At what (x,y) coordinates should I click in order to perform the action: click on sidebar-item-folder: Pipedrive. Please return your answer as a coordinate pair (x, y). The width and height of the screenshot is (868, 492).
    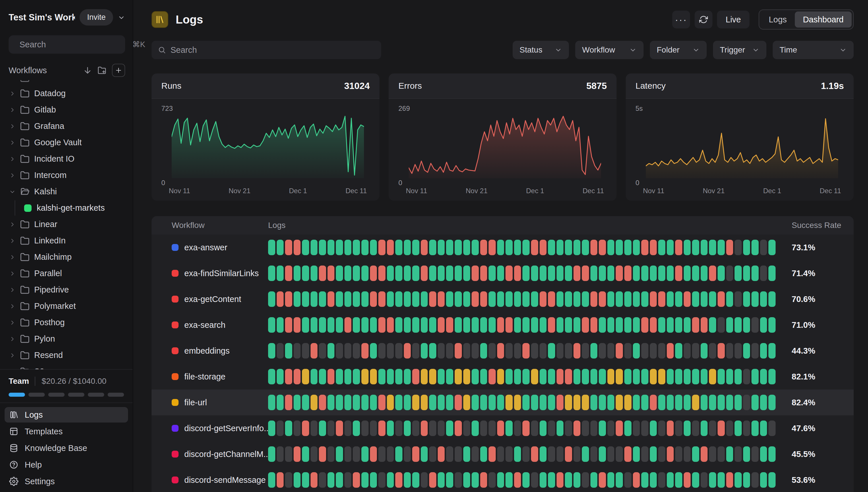
    Looking at the image, I should click on (67, 290).